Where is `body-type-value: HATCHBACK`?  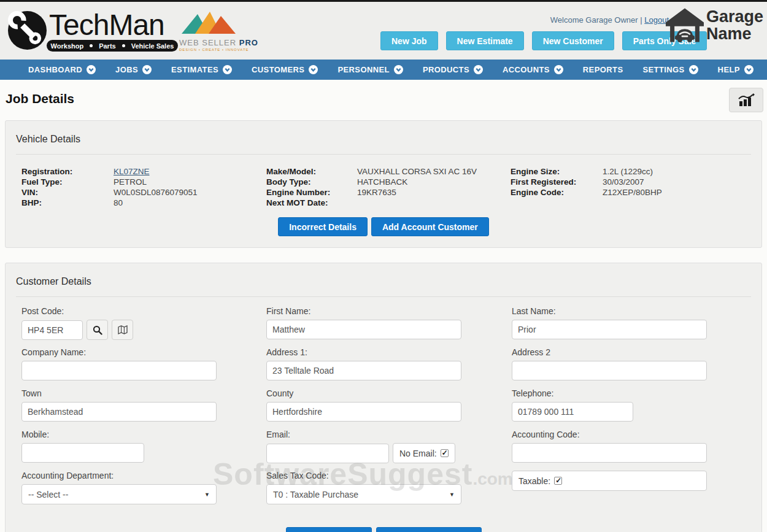 body-type-value: HATCHBACK is located at coordinates (382, 182).